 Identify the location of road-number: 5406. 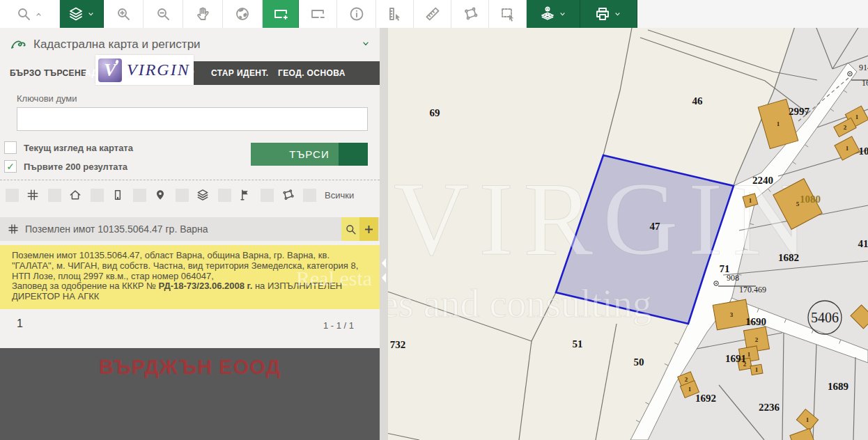
(825, 317).